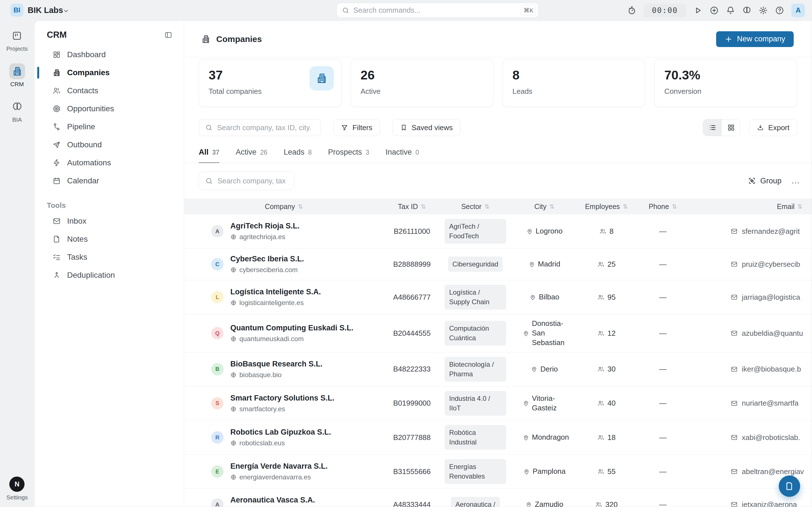 This screenshot has height=507, width=812. What do you see at coordinates (498, 498) in the screenshot?
I see `table-row: A Aeronautica Vasca S.A. A48333444 Aeron…` at bounding box center [498, 498].